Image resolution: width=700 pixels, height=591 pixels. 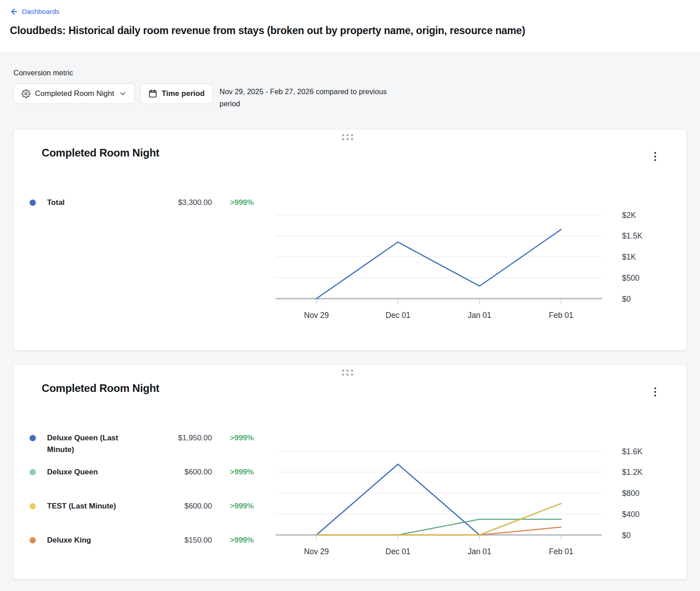 What do you see at coordinates (183, 94) in the screenshot?
I see `time-period-label: Time period` at bounding box center [183, 94].